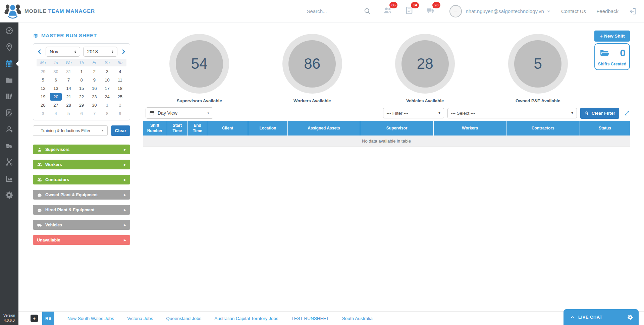  Describe the element at coordinates (627, 113) in the screenshot. I see `expand-icon` at that location.